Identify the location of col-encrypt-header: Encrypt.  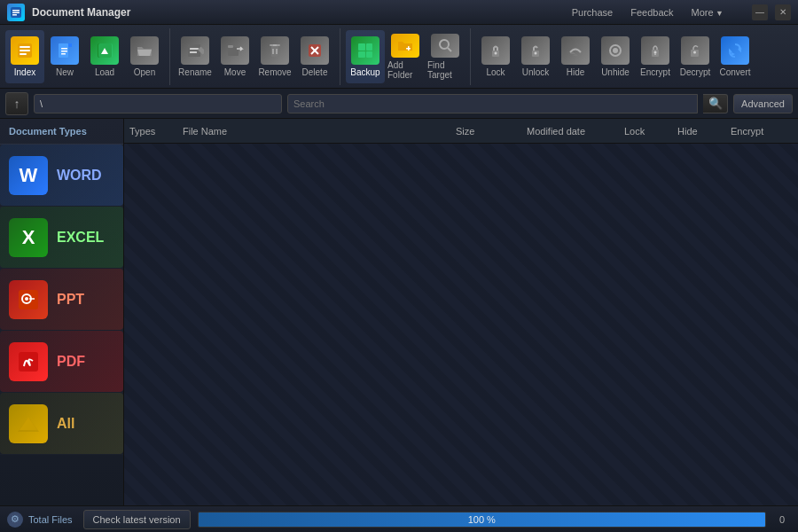
(762, 131).